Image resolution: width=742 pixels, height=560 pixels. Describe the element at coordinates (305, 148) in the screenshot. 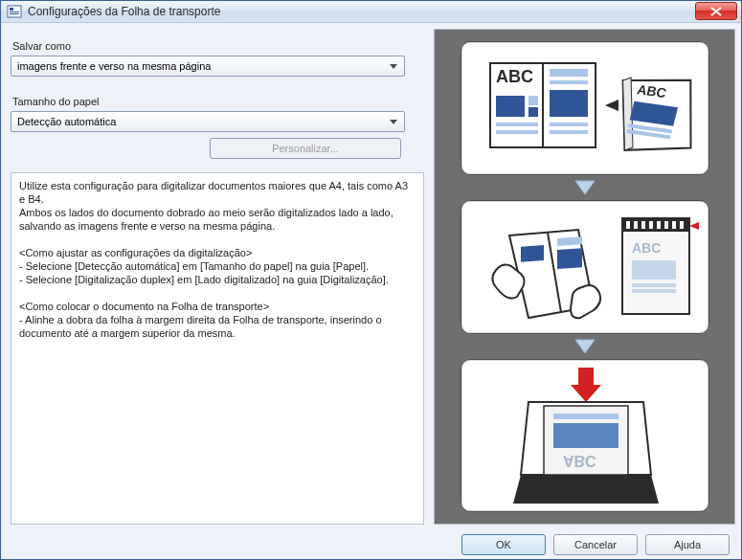

I see `customize-button: Personalizar...` at that location.